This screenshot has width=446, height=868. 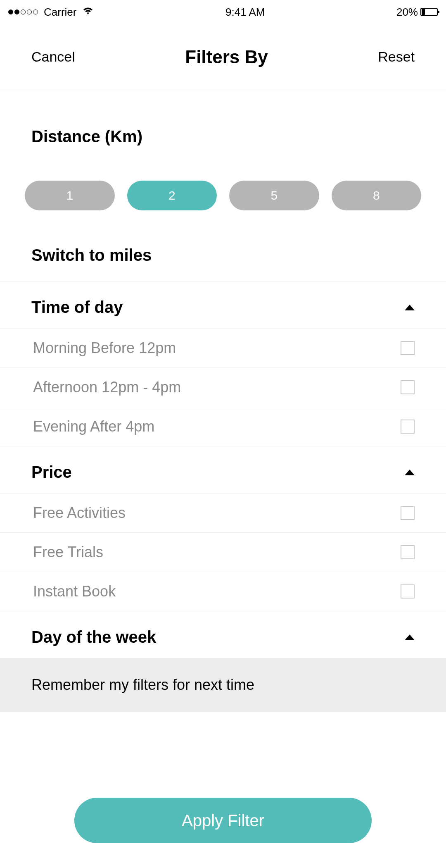 What do you see at coordinates (223, 592) in the screenshot?
I see `price-option-instant-book: Instant Book` at bounding box center [223, 592].